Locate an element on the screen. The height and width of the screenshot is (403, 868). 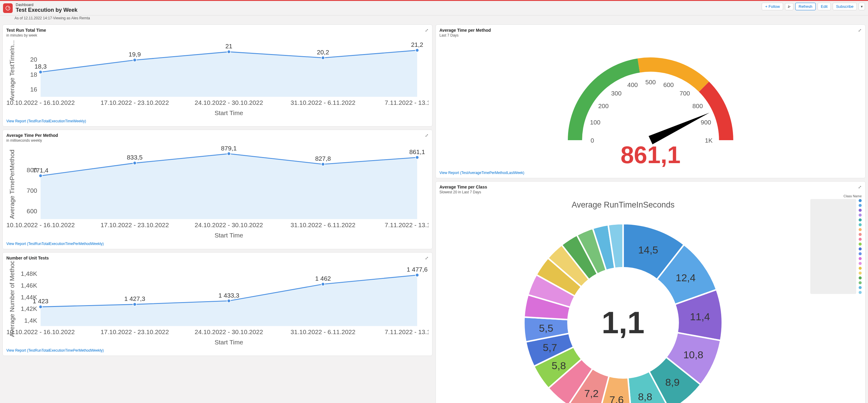
people-icon is located at coordinates (789, 7).